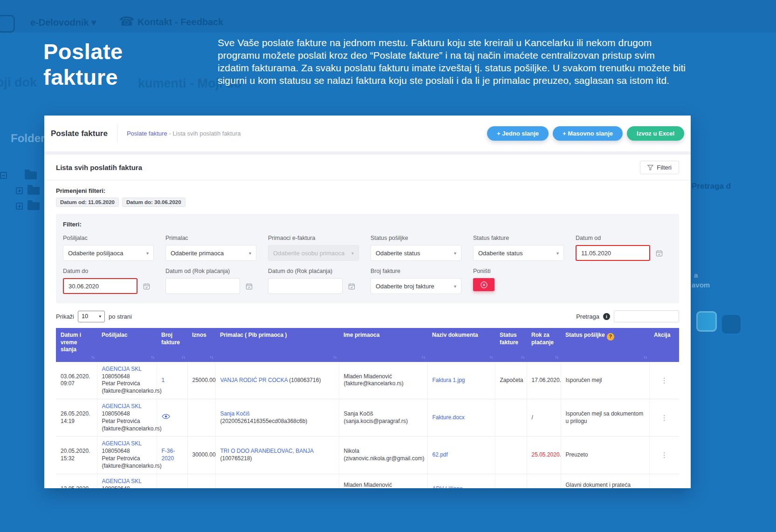 Image resolution: width=776 pixels, height=532 pixels. What do you see at coordinates (163, 380) in the screenshot?
I see `invoice-number-link: 1` at bounding box center [163, 380].